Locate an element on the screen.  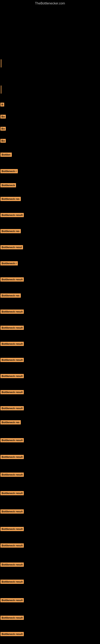
result-label-30: Bottleneck result is located at coordinates (12, 512).